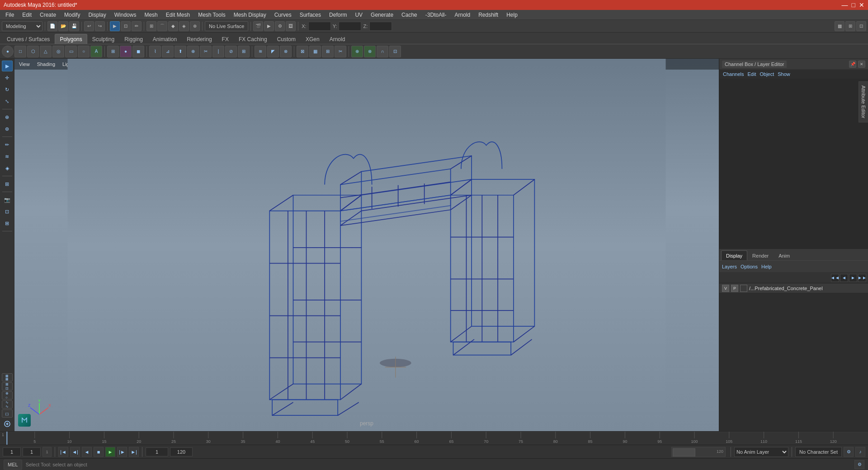 This screenshot has height=470, width=868. Describe the element at coordinates (184, 26) in the screenshot. I see `snap-surface-btn: ◈` at that location.